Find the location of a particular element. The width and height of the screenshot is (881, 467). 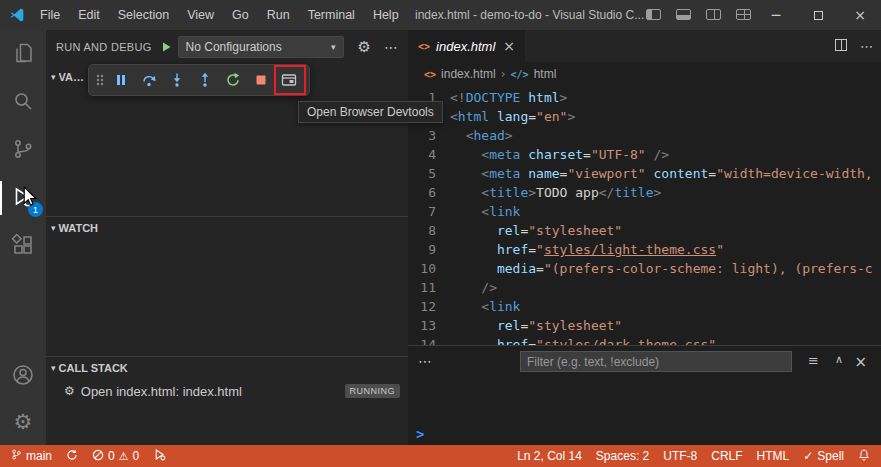

tab-close-icon: × is located at coordinates (509, 46).